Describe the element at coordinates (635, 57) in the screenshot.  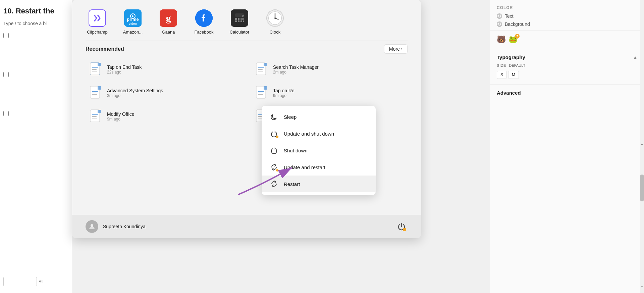
I see `typography-collapse-icon: ▲` at that location.